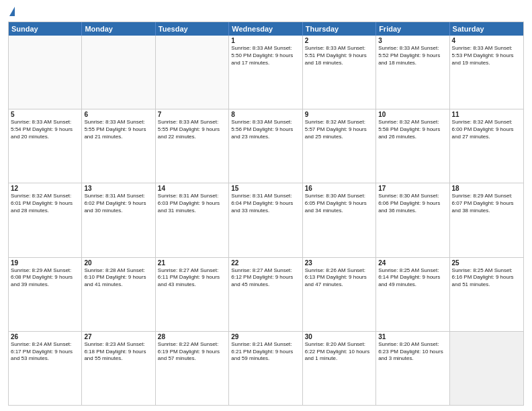  I want to click on calendar-cell: 18Sunrise: 8:29 AM Sunset: 6:07 PM Dayli…, so click(486, 220).